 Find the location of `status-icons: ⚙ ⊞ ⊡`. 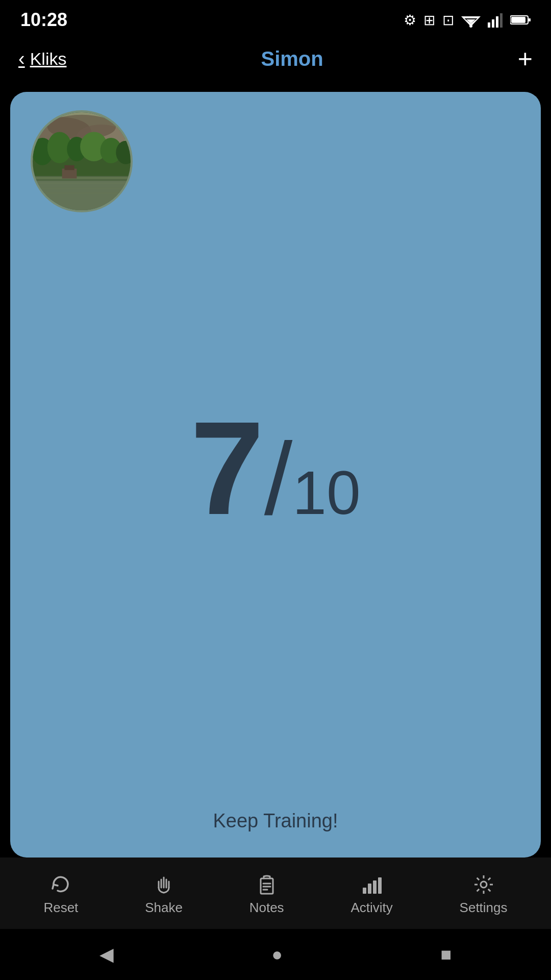

status-icons: ⚙ ⊞ ⊡ is located at coordinates (467, 20).